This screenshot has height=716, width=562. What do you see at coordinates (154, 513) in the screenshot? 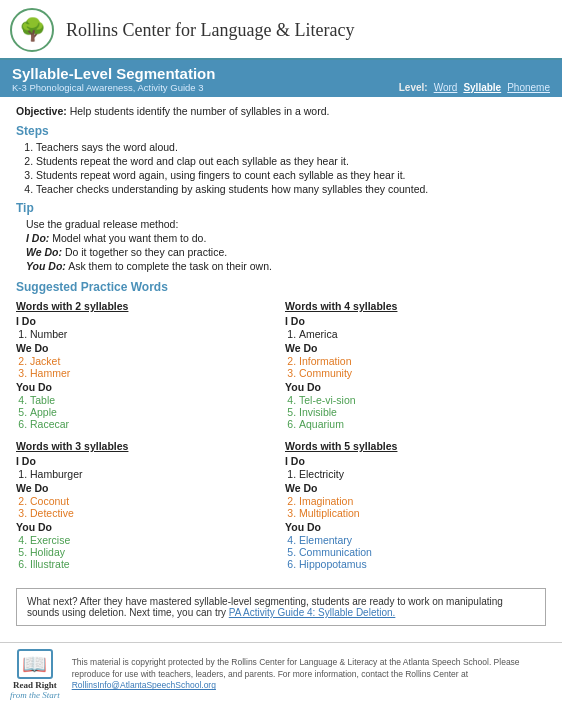
I see `list-item: Detective` at bounding box center [154, 513].